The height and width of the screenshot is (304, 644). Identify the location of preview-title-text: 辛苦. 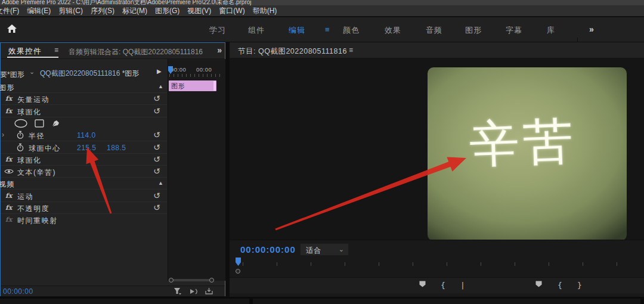
(523, 143).